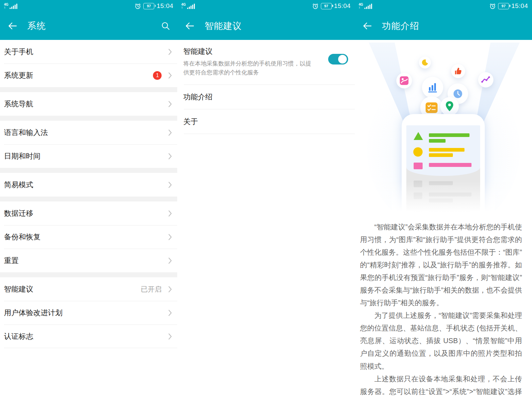 This screenshot has height=399, width=532. Describe the element at coordinates (88, 185) in the screenshot. I see `settings-item-simple-mode: 简易模式` at that location.